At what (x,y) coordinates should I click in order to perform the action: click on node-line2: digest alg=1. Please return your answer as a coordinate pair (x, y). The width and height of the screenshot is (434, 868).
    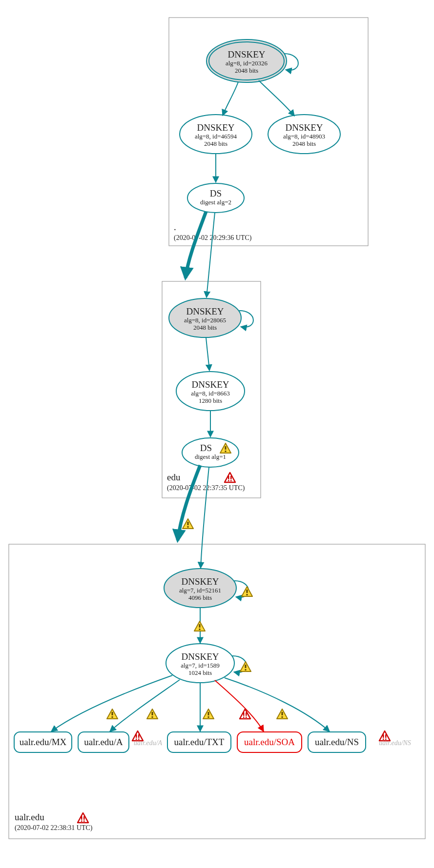
    Looking at the image, I should click on (210, 456).